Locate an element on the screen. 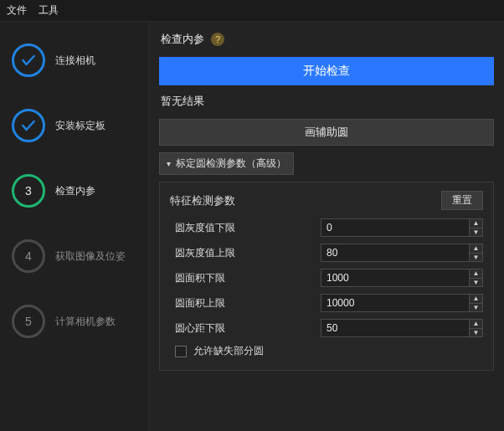 The height and width of the screenshot is (431, 504). input-gray-max is located at coordinates (395, 253).